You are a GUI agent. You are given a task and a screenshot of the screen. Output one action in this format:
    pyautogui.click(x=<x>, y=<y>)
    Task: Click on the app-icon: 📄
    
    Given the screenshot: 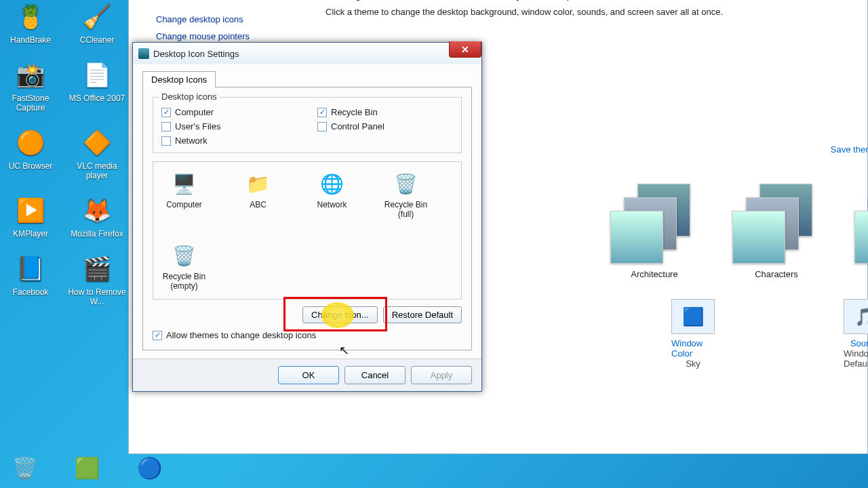 What is the action you would take?
    pyautogui.click(x=97, y=75)
    